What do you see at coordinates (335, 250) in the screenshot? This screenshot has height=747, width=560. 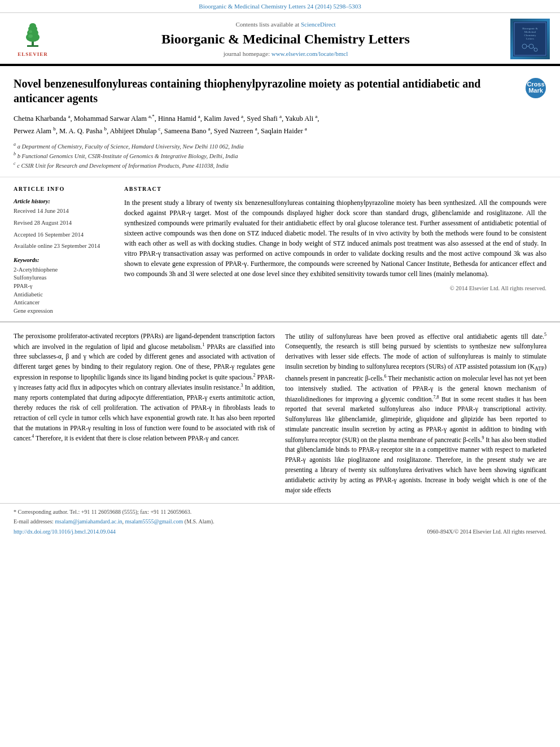 I see `abstract-panel: ABSTRACT In the present study a library …` at bounding box center [335, 250].